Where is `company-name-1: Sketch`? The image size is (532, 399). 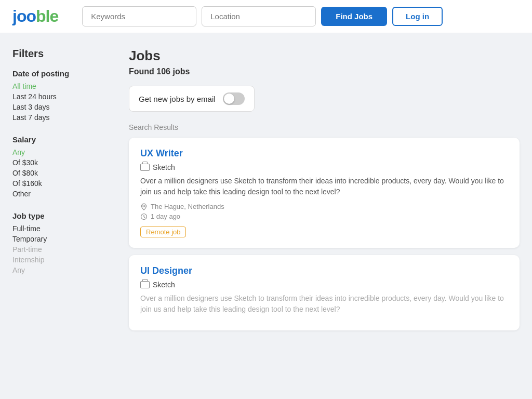
company-name-1: Sketch is located at coordinates (164, 167).